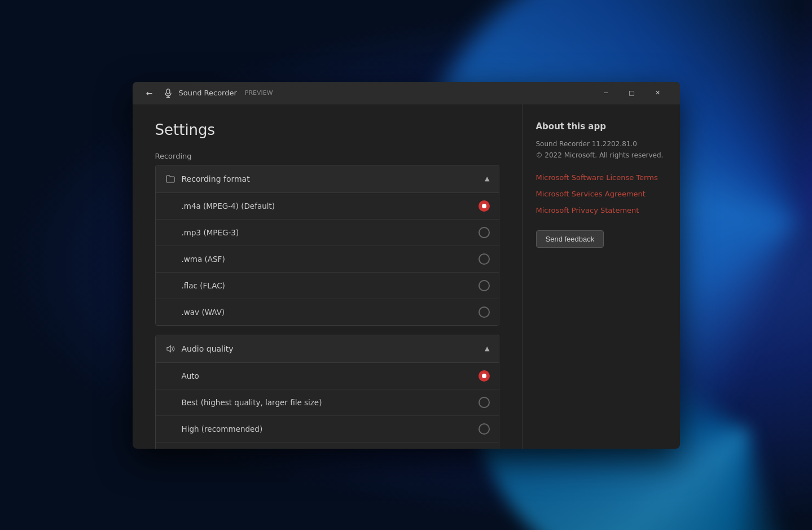  Describe the element at coordinates (602, 126) in the screenshot. I see `about-title: About this app` at that location.